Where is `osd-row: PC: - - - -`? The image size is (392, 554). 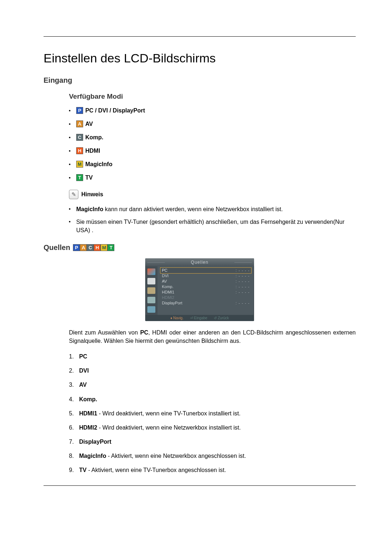 osd-row: PC: - - - - is located at coordinates (206, 271).